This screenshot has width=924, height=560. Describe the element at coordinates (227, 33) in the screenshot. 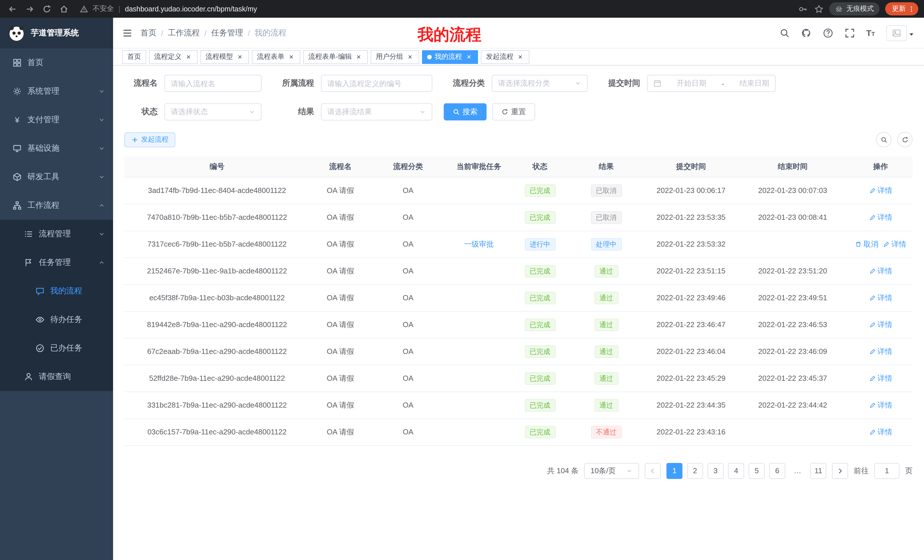

I see `breadcrumb-item: 任务管理` at that location.